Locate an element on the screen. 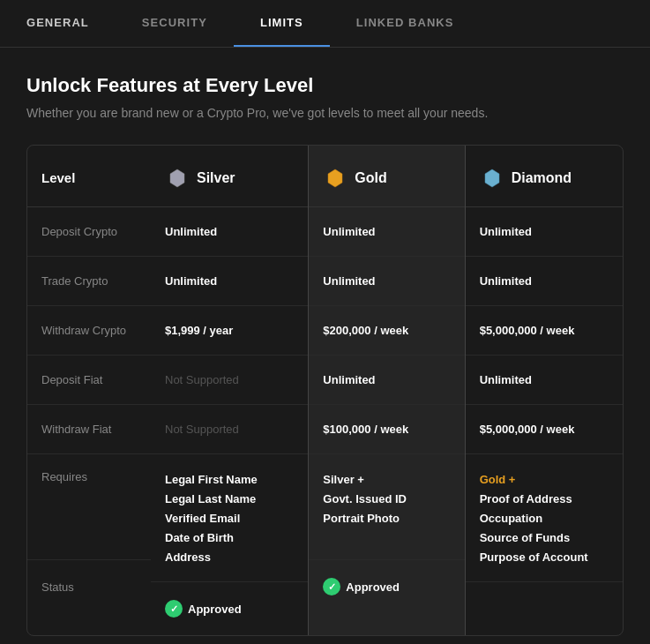  page-title: Unlock Features at Every Level is located at coordinates (325, 86).